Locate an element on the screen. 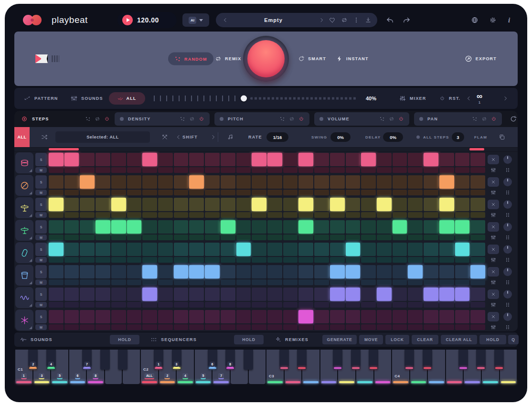 The width and height of the screenshot is (532, 406). tab-pan: PAN is located at coordinates (458, 119).